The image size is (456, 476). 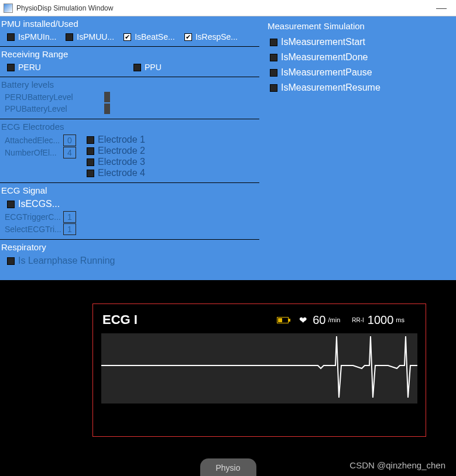 I want to click on section-battery: Battery levels PERUBatteryLevel PPUBatte…, so click(x=130, y=98).